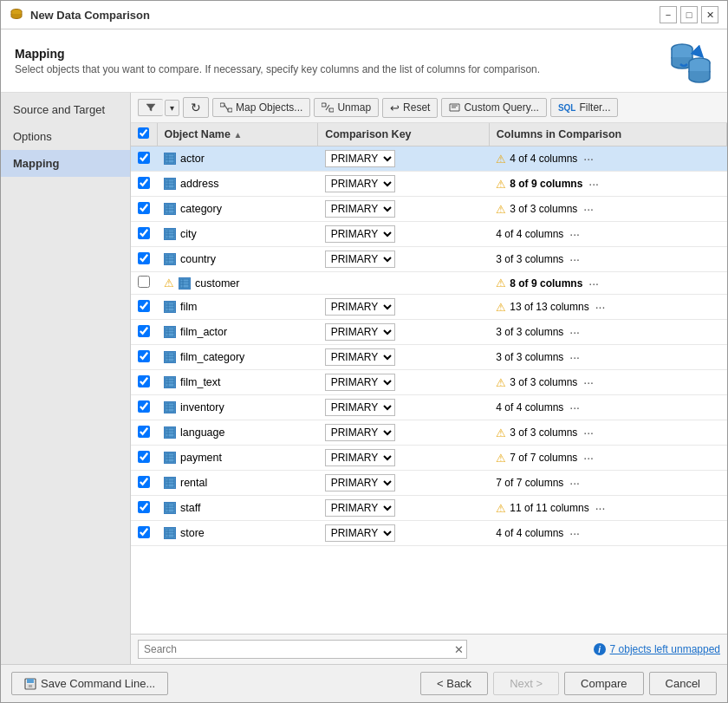  I want to click on row-name-text: inventory, so click(203, 407).